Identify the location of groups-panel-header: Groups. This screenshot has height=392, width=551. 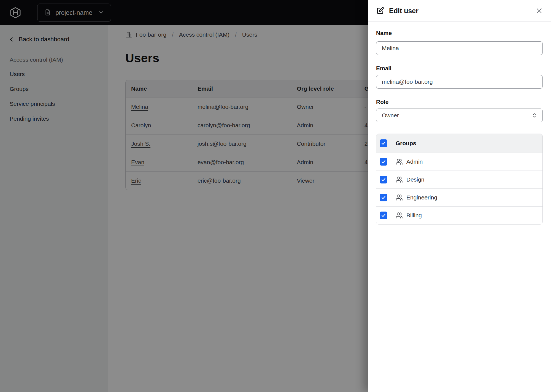
(460, 143).